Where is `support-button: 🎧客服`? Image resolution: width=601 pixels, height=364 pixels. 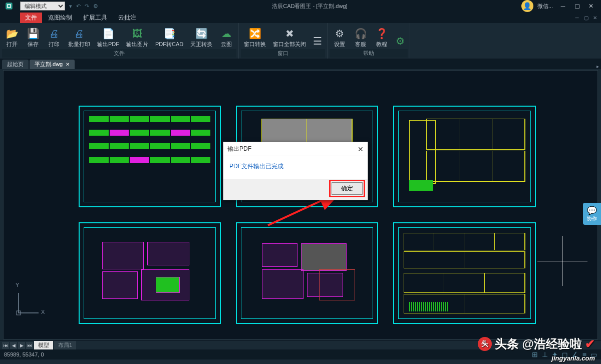 support-button: 🎧客服 is located at coordinates (361, 37).